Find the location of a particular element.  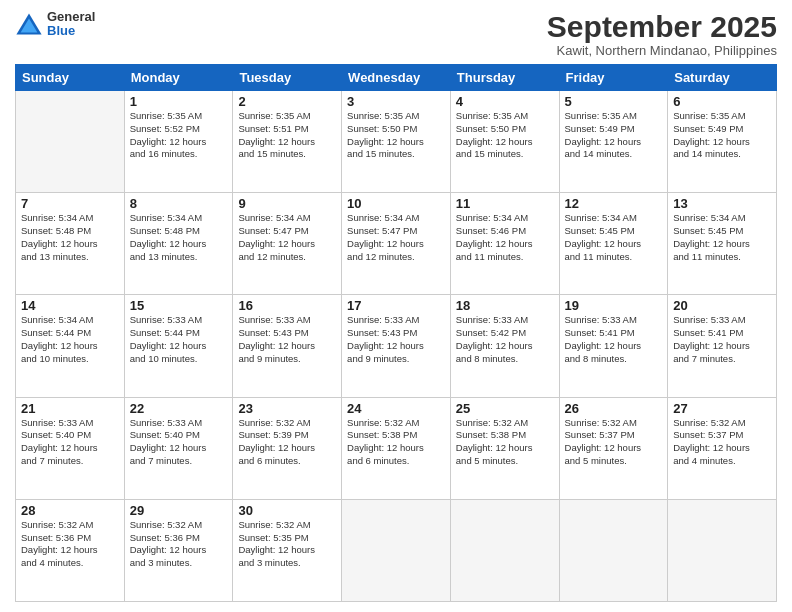

day-cell: 4Sunrise: 5:35 AM Sunset: 5:50 PM Daylig… is located at coordinates (504, 142).